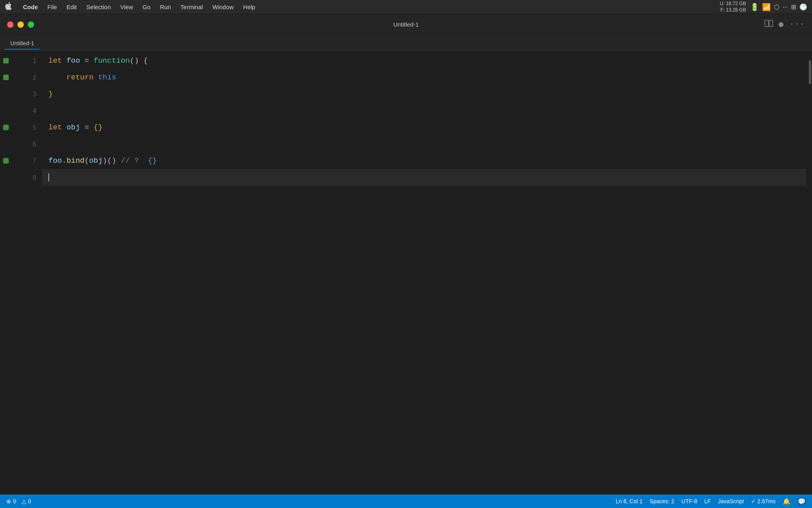 This screenshot has width=812, height=508. Describe the element at coordinates (15, 501) in the screenshot. I see `error-count-value: 0` at that location.